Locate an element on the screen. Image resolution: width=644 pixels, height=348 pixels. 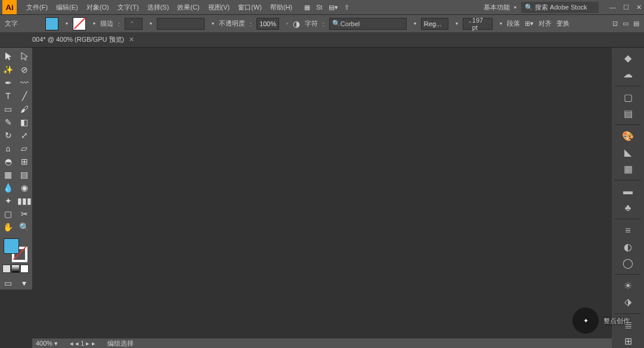
fill-dropdown-icon: ▾ is located at coordinates (67, 24).